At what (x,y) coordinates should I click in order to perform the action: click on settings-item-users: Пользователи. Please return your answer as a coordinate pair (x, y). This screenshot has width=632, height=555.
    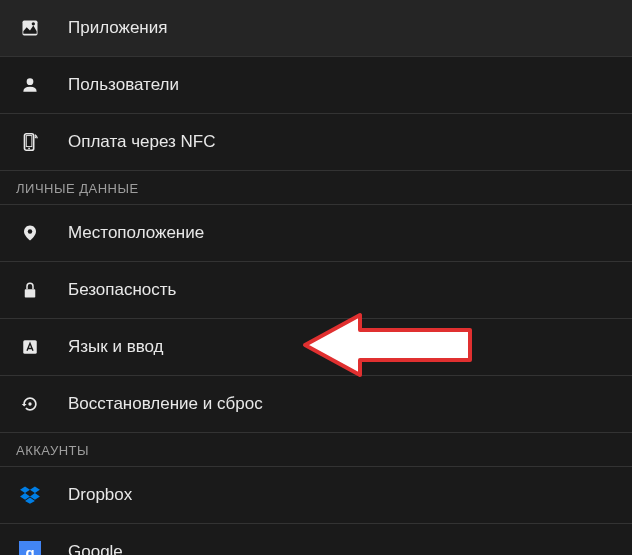
    Looking at the image, I should click on (316, 86).